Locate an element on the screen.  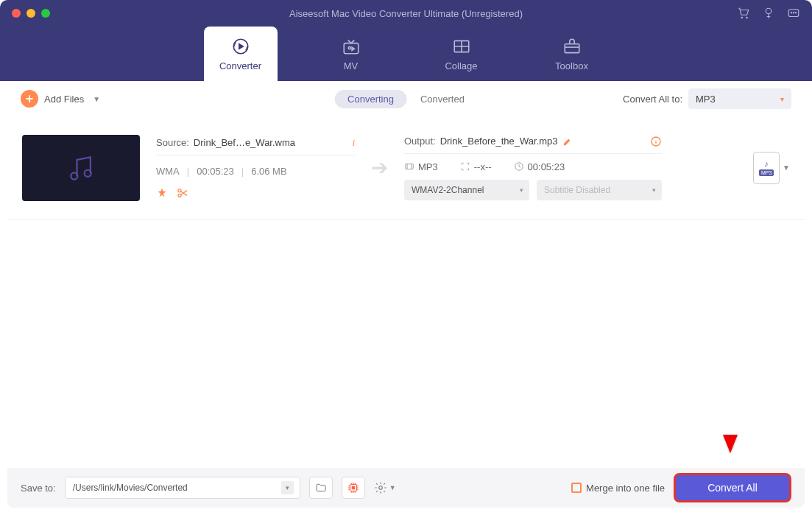
output-column: Output: Drink_Before_the_War.mp3 MP3 --x… is located at coordinates (533, 168).